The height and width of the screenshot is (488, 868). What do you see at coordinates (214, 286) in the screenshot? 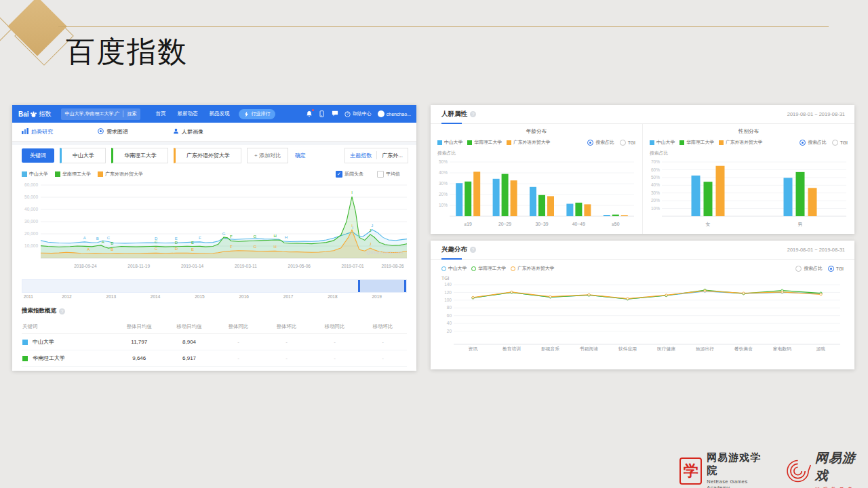
I see `slider-track` at bounding box center [214, 286].